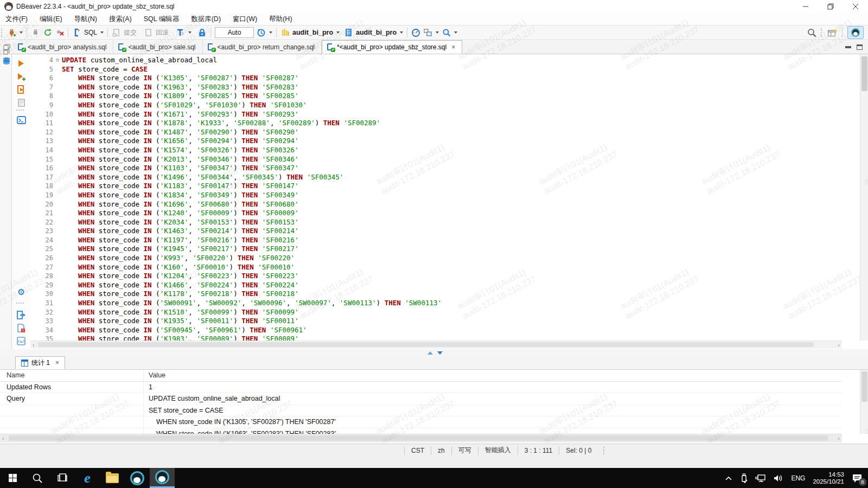 The width and height of the screenshot is (868, 488). I want to click on code-line: 8 WHEN store_code IN ('K1809', 'SF00285'…, so click(436, 97).